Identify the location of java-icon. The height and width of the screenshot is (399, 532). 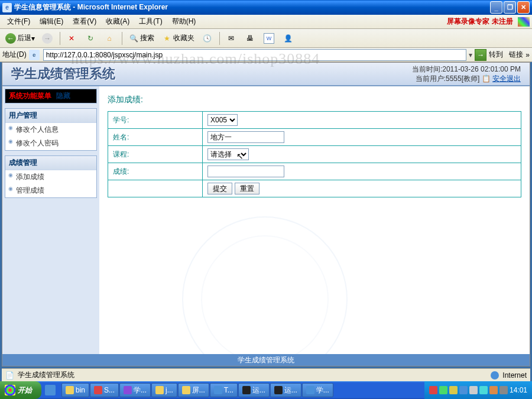
(218, 390).